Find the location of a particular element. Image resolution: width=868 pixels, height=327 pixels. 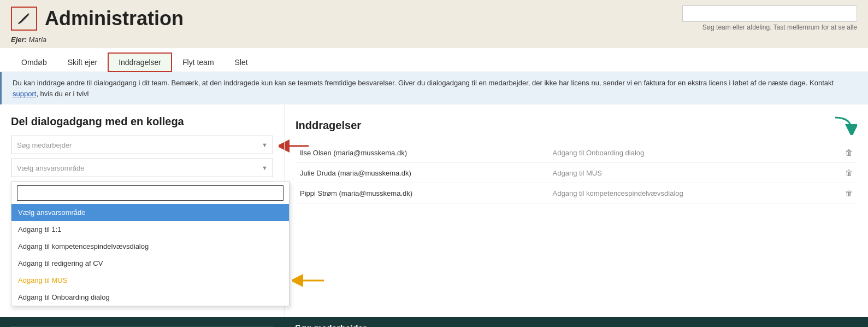

owner-name: Maria is located at coordinates (38, 39).